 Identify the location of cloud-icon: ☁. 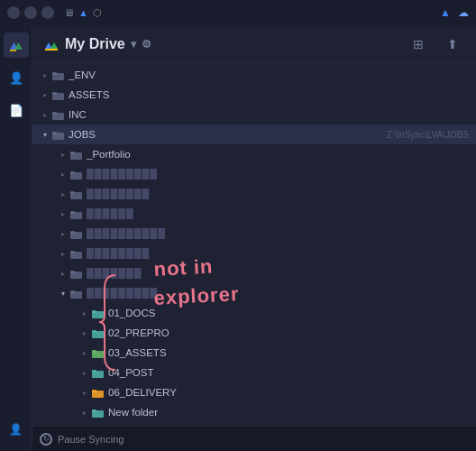
(463, 13).